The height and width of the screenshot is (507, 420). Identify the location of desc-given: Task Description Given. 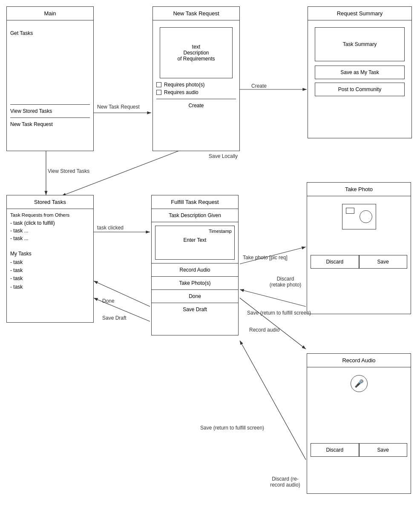
(195, 215).